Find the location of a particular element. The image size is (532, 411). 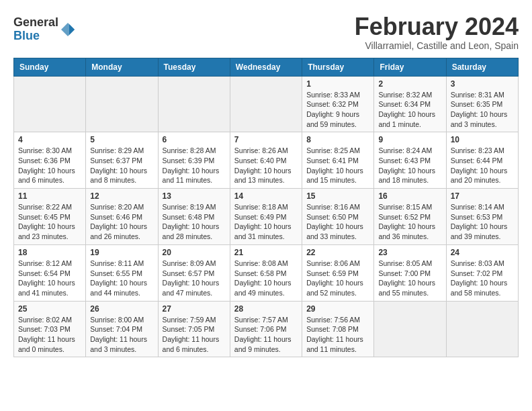

day-number: 1 is located at coordinates (338, 84).